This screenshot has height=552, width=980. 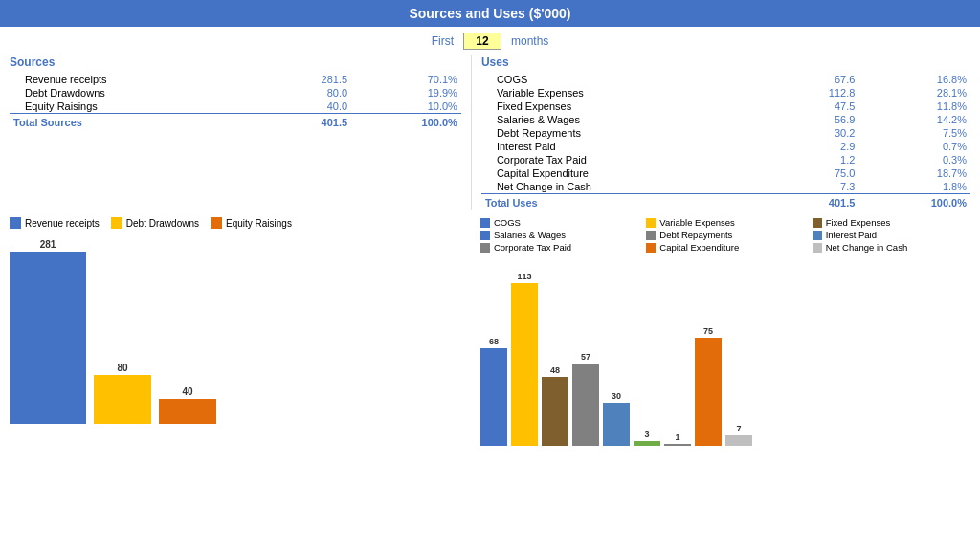 What do you see at coordinates (251, 223) in the screenshot?
I see `left-legend-item: Equity Raisings` at bounding box center [251, 223].